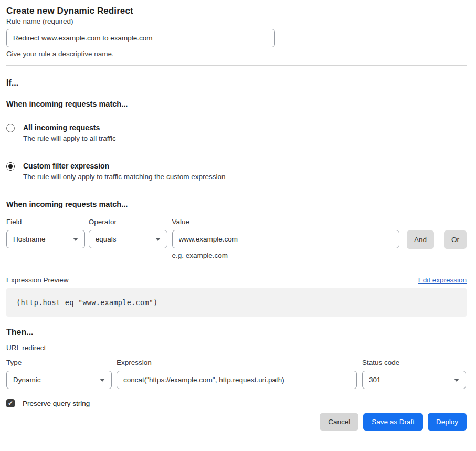 This screenshot has height=451, width=476. What do you see at coordinates (285, 255) in the screenshot?
I see `value-help: e.g. example.com` at bounding box center [285, 255].